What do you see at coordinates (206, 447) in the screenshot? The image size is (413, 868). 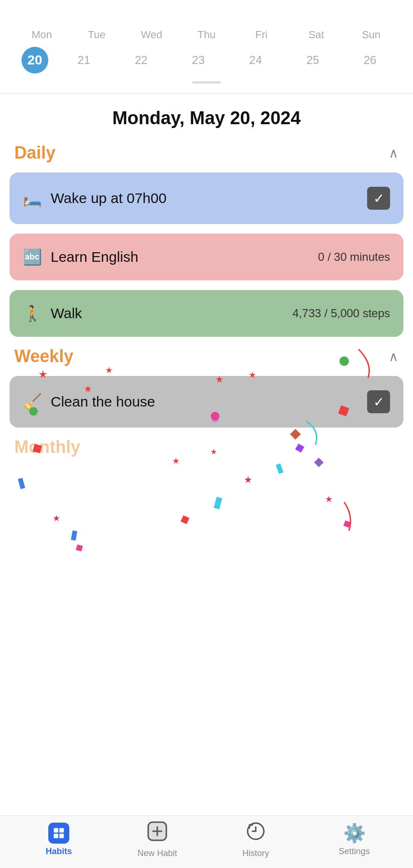 I see `monthly-peek: Monthly` at bounding box center [206, 447].